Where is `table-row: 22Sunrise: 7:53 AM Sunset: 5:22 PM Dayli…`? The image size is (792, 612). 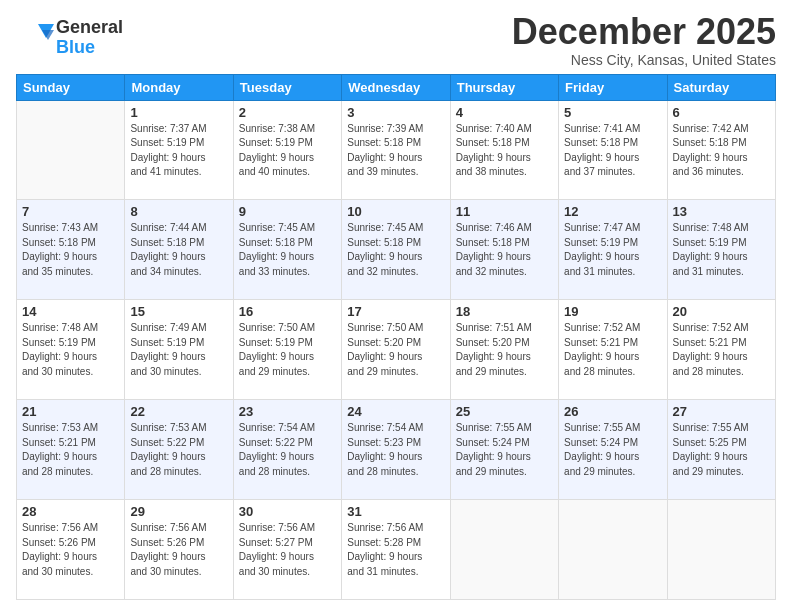
table-row: 22Sunrise: 7:53 AM Sunset: 5:22 PM Dayli… is located at coordinates (179, 450).